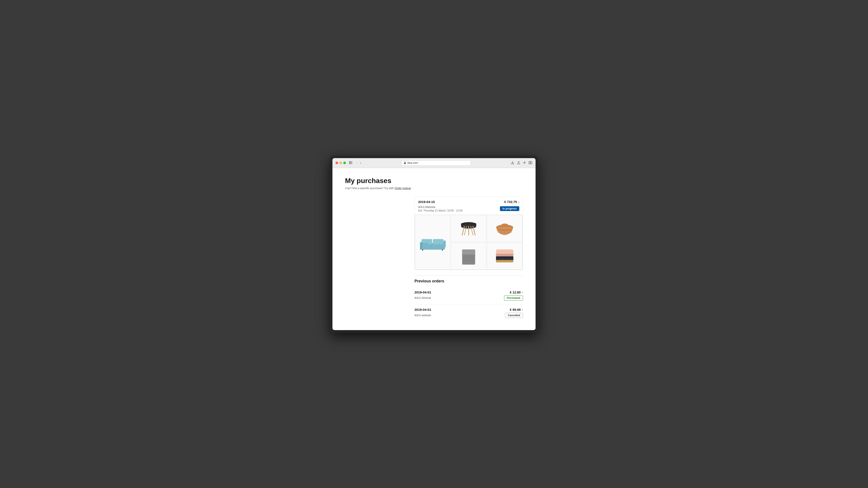 This screenshot has height=488, width=868. What do you see at coordinates (515, 292) in the screenshot?
I see `prev-order-price-0: € 12.80` at bounding box center [515, 292].